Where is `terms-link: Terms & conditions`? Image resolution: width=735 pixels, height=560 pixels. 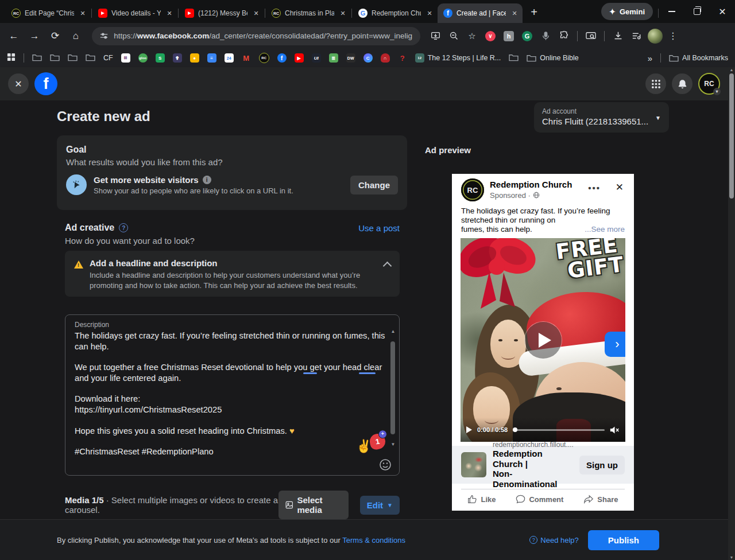
terms-link: Terms & conditions is located at coordinates (374, 540).